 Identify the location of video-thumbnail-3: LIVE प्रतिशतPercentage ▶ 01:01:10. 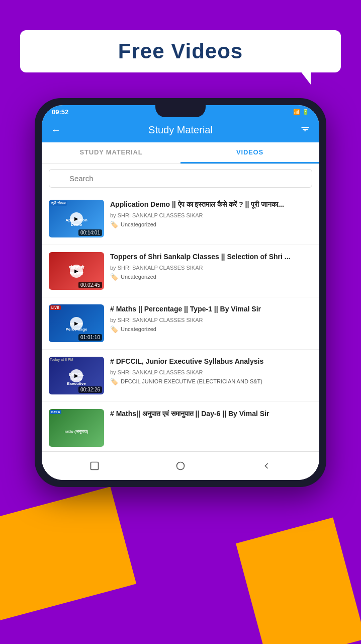
(76, 323).